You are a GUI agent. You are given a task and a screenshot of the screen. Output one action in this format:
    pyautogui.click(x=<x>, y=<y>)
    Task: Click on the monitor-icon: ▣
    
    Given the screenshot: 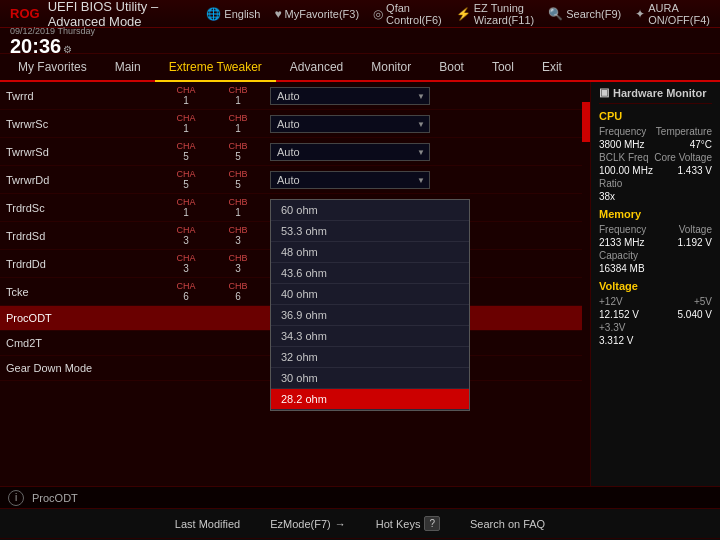 What is the action you would take?
    pyautogui.click(x=604, y=92)
    